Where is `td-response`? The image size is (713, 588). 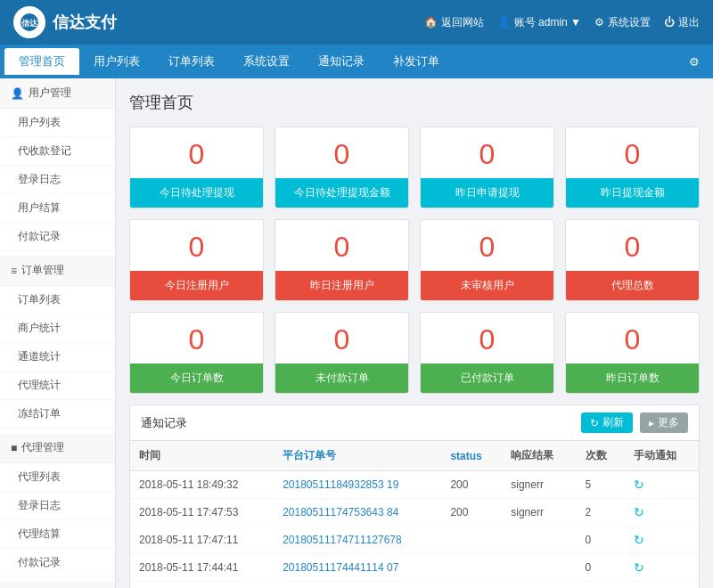
td-response is located at coordinates (538, 568).